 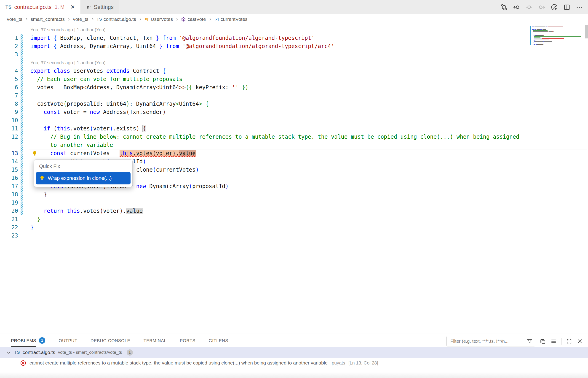 What do you see at coordinates (265, 219) in the screenshot?
I see `code-line: 21 }` at bounding box center [265, 219].